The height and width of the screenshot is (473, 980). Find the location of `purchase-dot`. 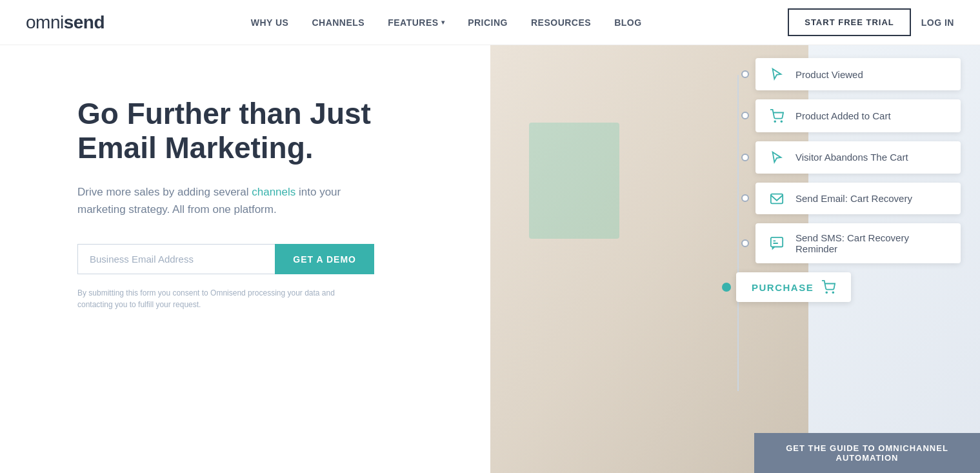

purchase-dot is located at coordinates (726, 287).